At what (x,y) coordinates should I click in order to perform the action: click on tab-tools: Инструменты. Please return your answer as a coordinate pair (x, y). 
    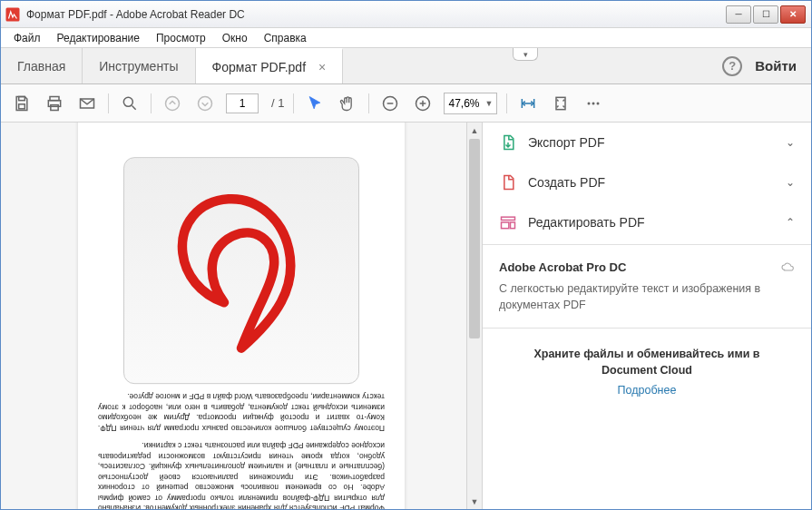
    Looking at the image, I should click on (139, 65).